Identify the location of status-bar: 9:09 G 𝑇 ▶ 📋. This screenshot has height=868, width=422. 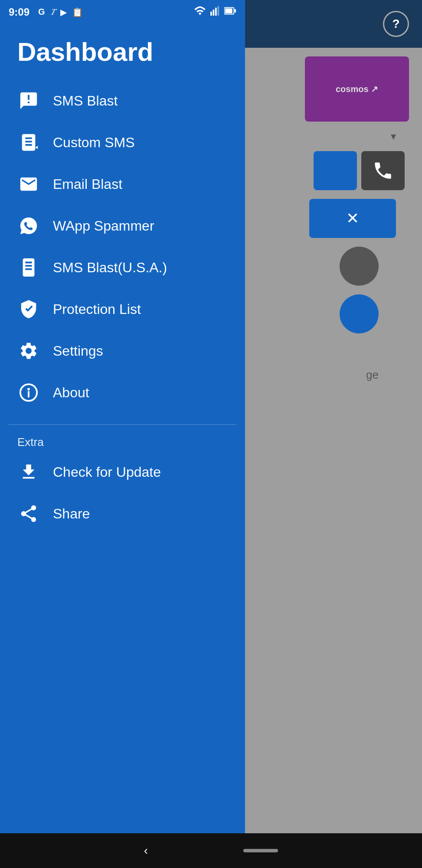
(122, 12).